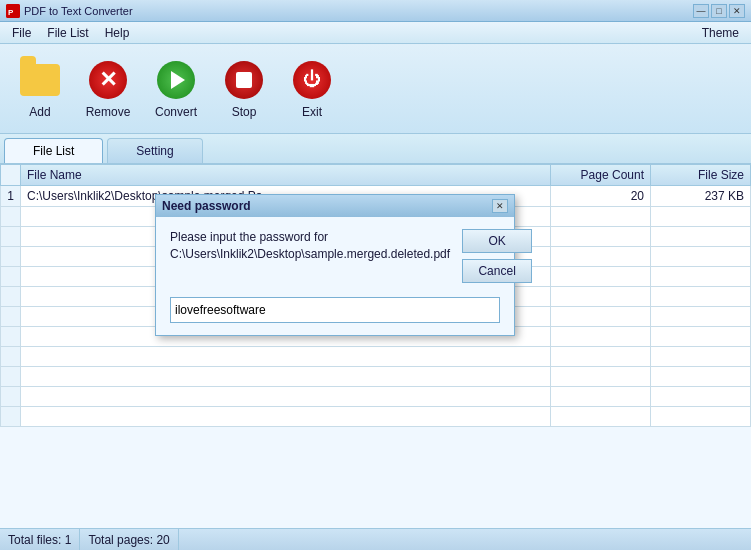 Image resolution: width=751 pixels, height=550 pixels. I want to click on dialog-title-bar: Need password ✕, so click(335, 206).